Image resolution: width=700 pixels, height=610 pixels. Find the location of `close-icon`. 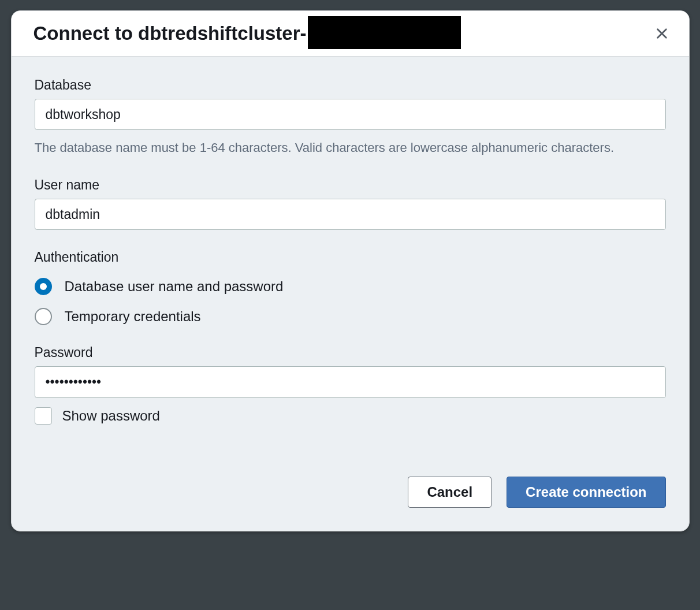

close-icon is located at coordinates (662, 34).